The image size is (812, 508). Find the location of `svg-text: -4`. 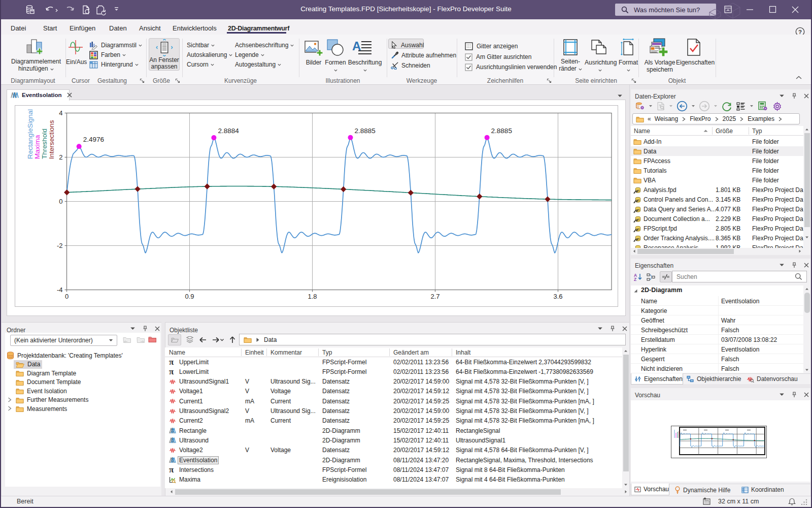

svg-text: -4 is located at coordinates (60, 290).